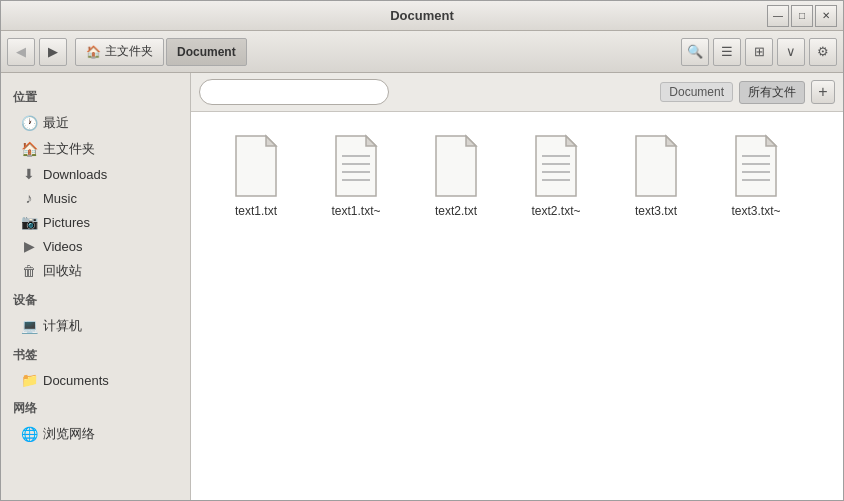  Describe the element at coordinates (727, 52) in the screenshot. I see `list-icon: ☰` at that location.